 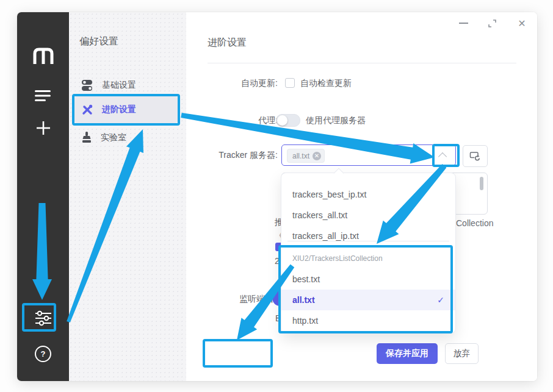 What do you see at coordinates (282, 121) in the screenshot?
I see `toggle-knob` at bounding box center [282, 121].